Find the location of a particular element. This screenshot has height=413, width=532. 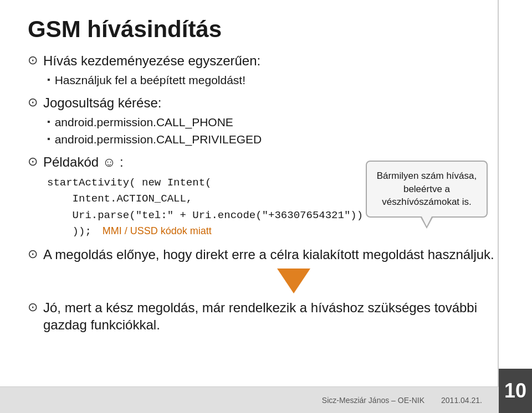

mmi-annotation: MMI / USSD kódok miatt is located at coordinates (157, 231).